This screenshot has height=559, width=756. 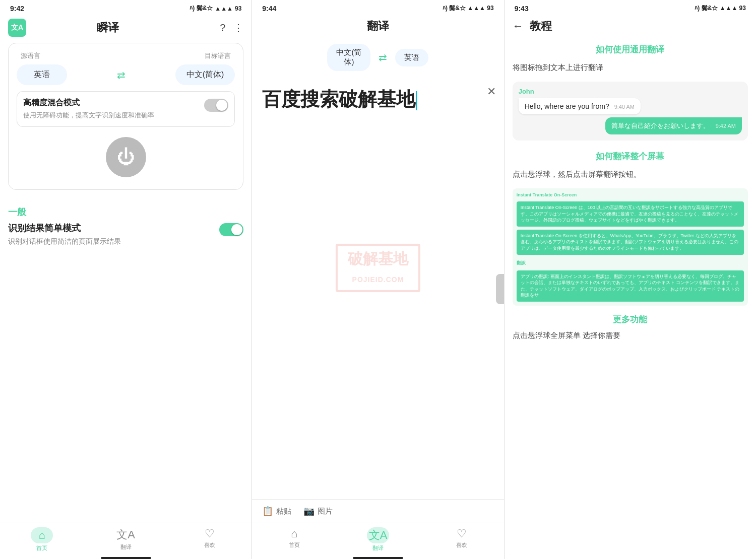 I want to click on p2-header: 翻译, so click(x=378, y=27).